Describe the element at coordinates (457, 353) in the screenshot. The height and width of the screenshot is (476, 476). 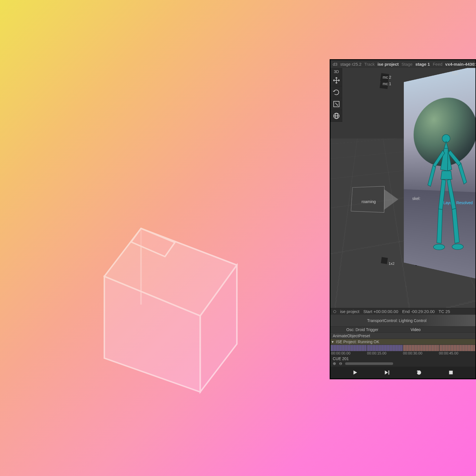
I see `ruler-tick: 00:00:45.00` at that location.